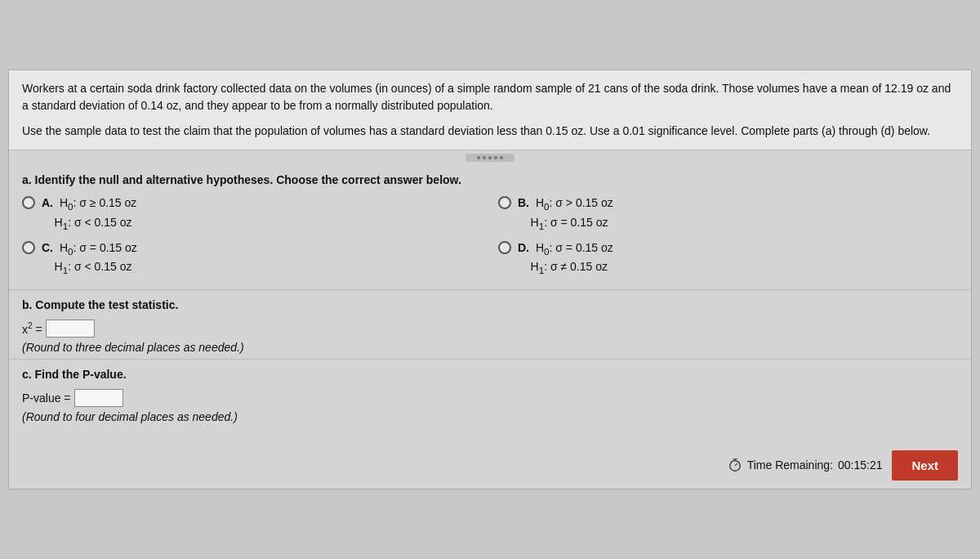 The width and height of the screenshot is (980, 559). What do you see at coordinates (87, 266) in the screenshot?
I see `option-c-h1: H1: σ < 0.15 oz` at bounding box center [87, 266].